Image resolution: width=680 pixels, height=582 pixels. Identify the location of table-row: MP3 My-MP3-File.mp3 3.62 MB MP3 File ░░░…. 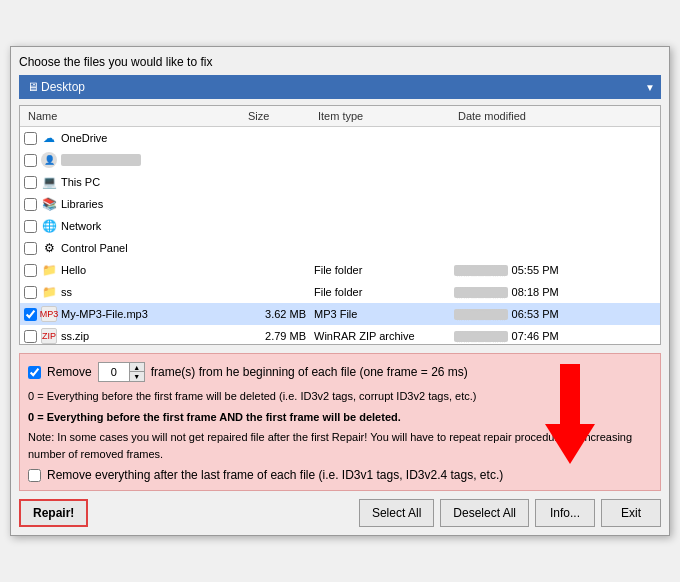
(340, 314).